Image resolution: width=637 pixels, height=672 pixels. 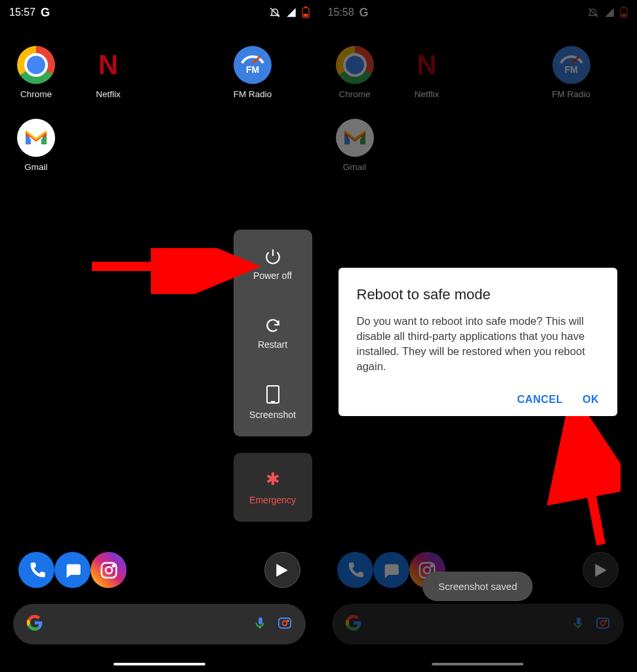 I want to click on instagram-icon, so click(x=109, y=570).